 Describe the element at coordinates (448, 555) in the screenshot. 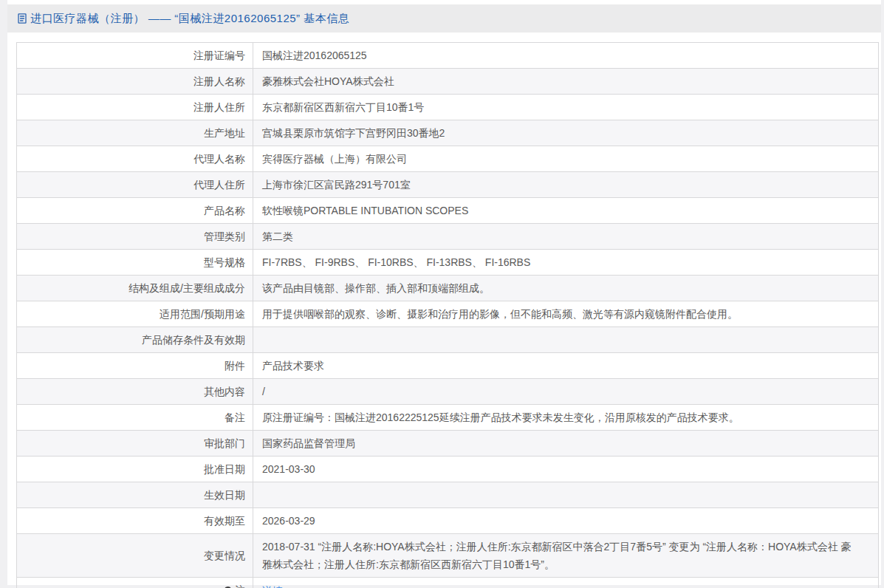

I see `table-row: 变更情况2018-07-31 “注册人名称:HOYA株式会社；注册人住所:东京都…` at that location.